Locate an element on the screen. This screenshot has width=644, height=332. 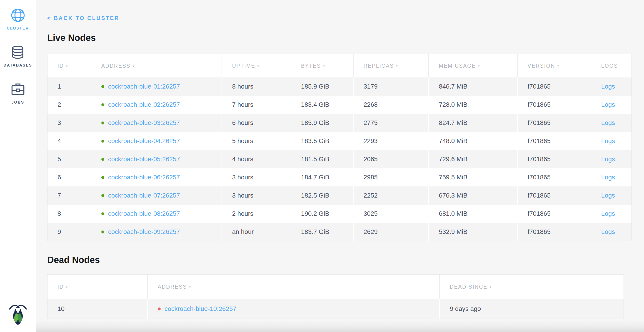
node-address-link: cockroach-blue-03:26257 is located at coordinates (144, 123).